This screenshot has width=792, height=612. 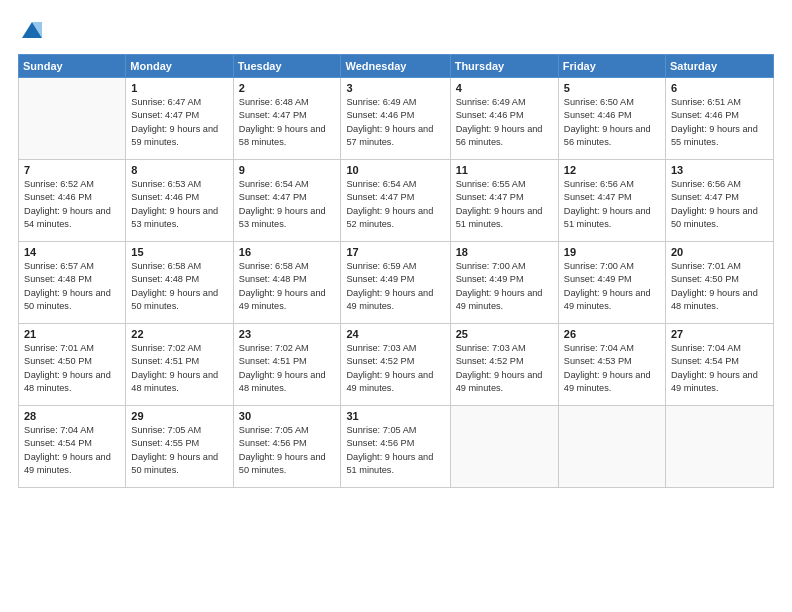 What do you see at coordinates (504, 201) in the screenshot?
I see `calendar-cell: 11Sunrise: 6:55 AMSunset: 4:47 PMDayligh…` at bounding box center [504, 201].